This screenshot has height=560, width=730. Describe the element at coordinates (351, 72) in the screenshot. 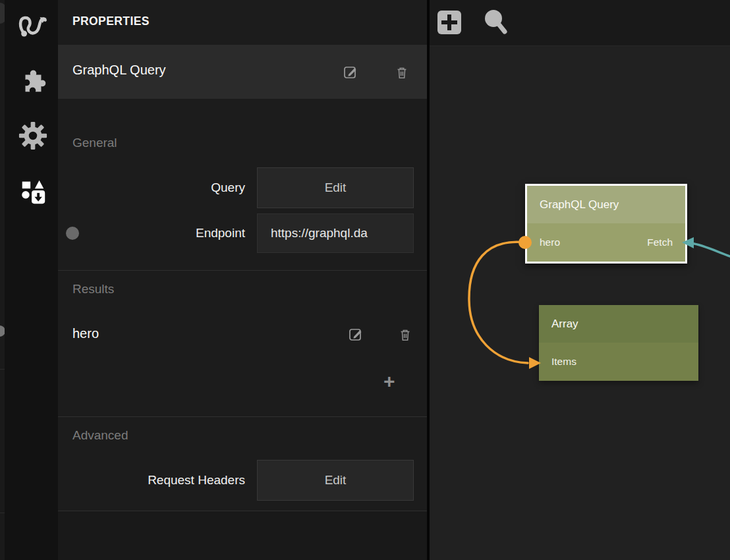

I see `rename-node-icon` at that location.